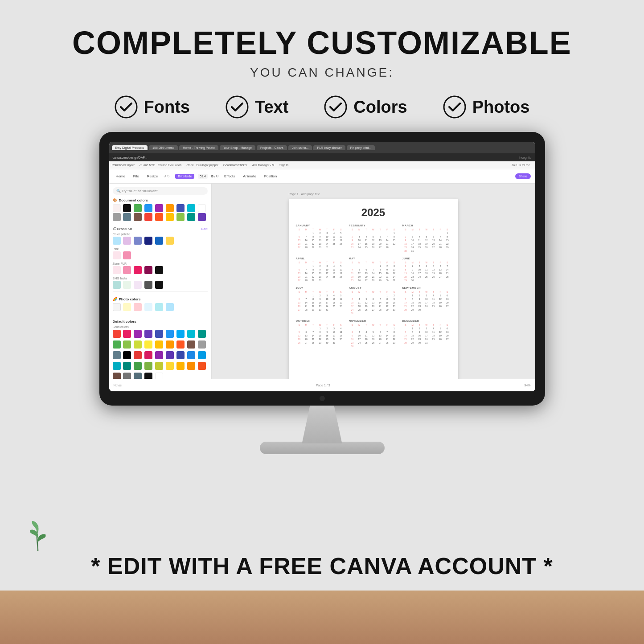  I want to click on browser-tab-3: Home - Thriving Potato, so click(199, 148).